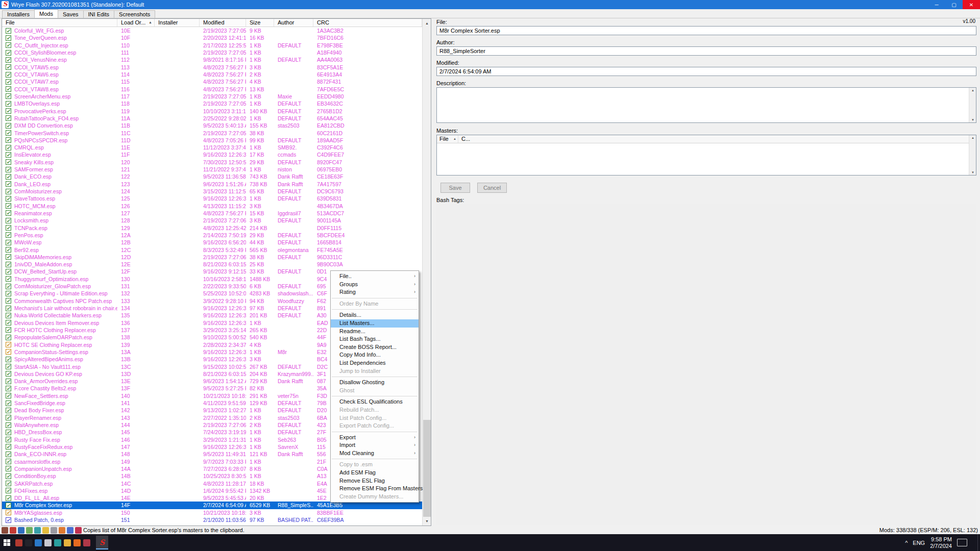 The image size is (980, 551). Describe the element at coordinates (212, 111) in the screenshot. I see `mod-row: ProvocativePerks.esp 119 10/10/2023 3:11…` at that location.